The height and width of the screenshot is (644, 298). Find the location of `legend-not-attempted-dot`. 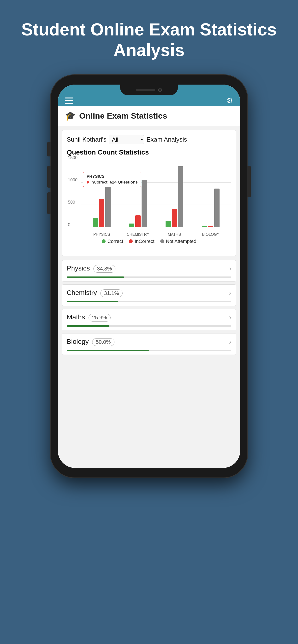

legend-not-attempted-dot is located at coordinates (162, 241).